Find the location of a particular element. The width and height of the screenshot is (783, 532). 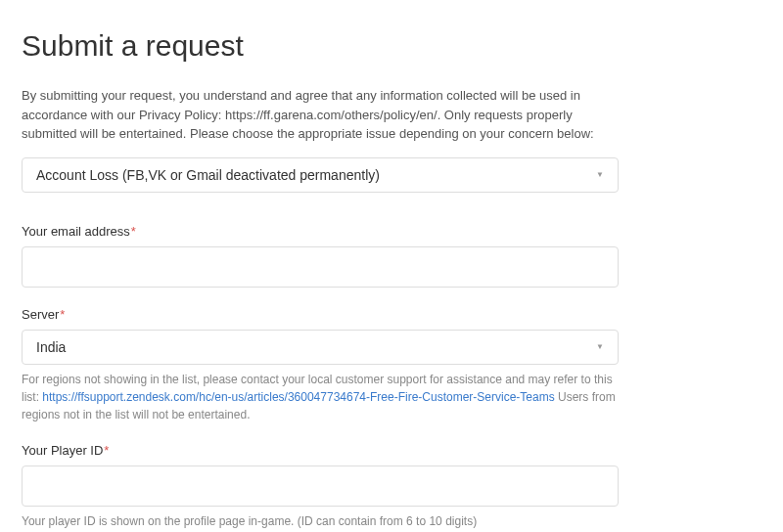

page-title: Submit a request is located at coordinates (392, 46).